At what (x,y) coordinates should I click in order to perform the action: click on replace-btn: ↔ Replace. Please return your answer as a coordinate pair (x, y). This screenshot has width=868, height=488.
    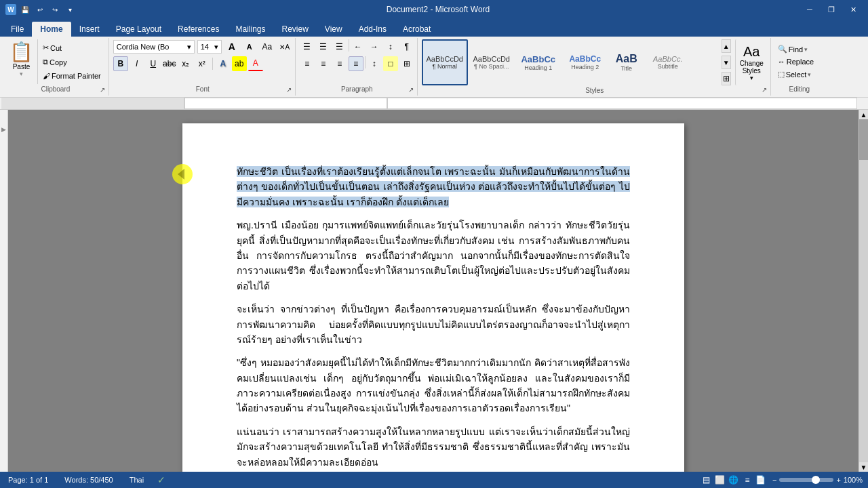
    Looking at the image, I should click on (796, 62).